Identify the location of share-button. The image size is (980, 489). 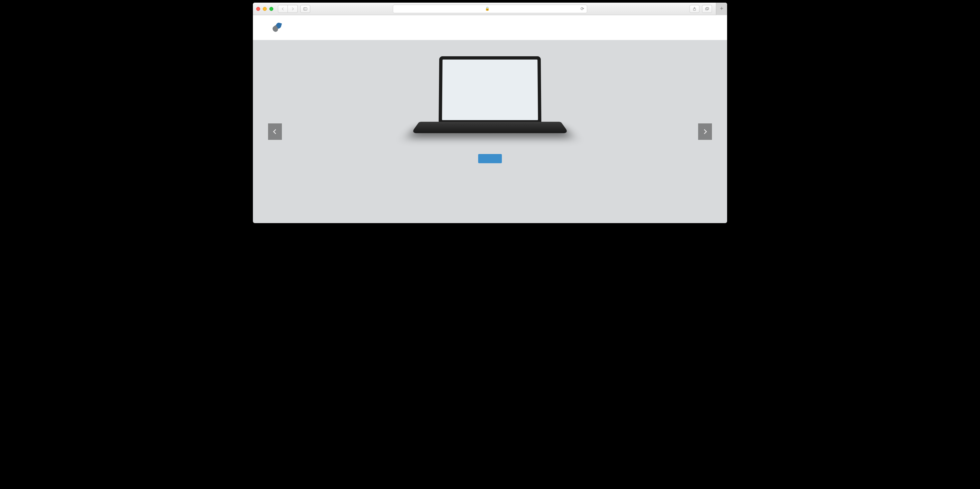
(695, 9).